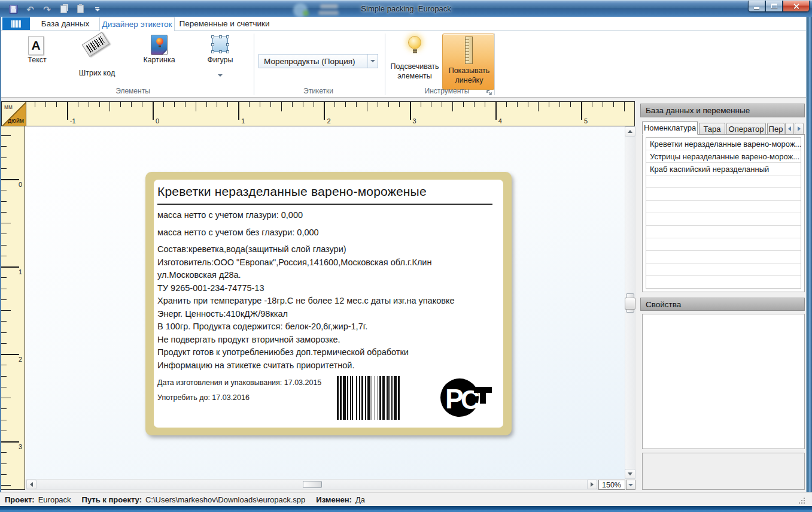 This screenshot has width=812, height=512. What do you see at coordinates (406, 8) in the screenshot?
I see `title-bar: ↶ ↷ Simple packing. Europack` at bounding box center [406, 8].